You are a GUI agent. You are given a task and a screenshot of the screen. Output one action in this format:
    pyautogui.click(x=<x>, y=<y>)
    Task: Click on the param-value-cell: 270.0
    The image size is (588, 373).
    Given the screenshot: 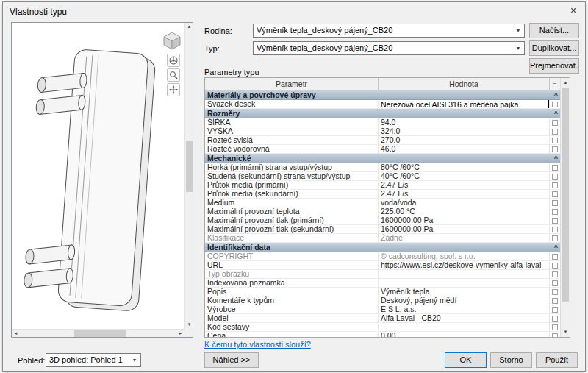 What is the action you would take?
    pyautogui.click(x=465, y=140)
    